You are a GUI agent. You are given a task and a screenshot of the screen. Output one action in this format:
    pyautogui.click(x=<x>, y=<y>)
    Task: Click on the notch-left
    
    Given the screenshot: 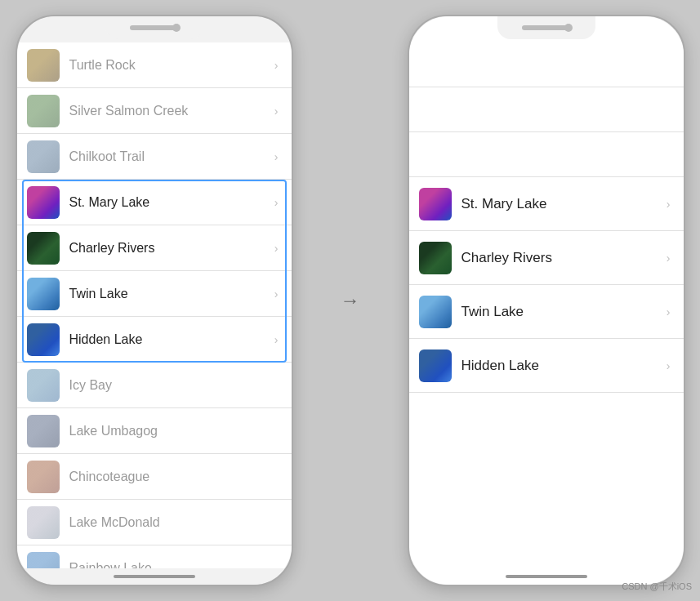 What is the action you would take?
    pyautogui.click(x=154, y=28)
    